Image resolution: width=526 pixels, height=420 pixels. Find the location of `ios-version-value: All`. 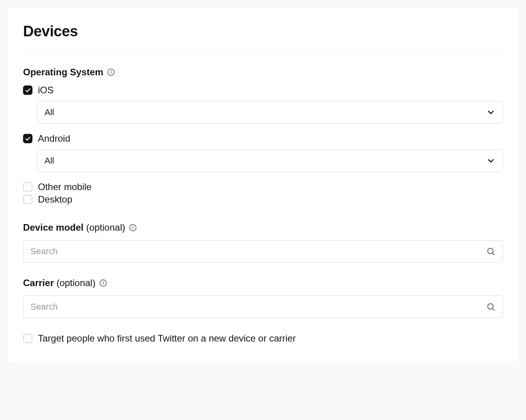

ios-version-value: All is located at coordinates (49, 112).